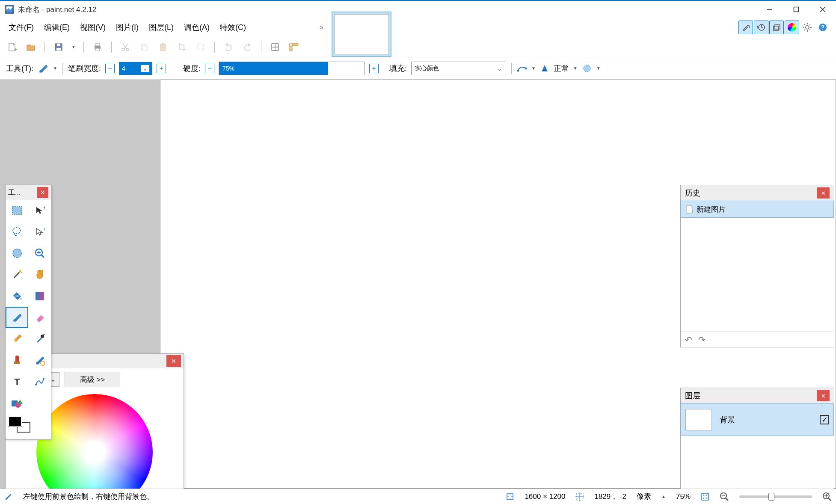  I want to click on menu-adjust: 调色(A), so click(197, 27).